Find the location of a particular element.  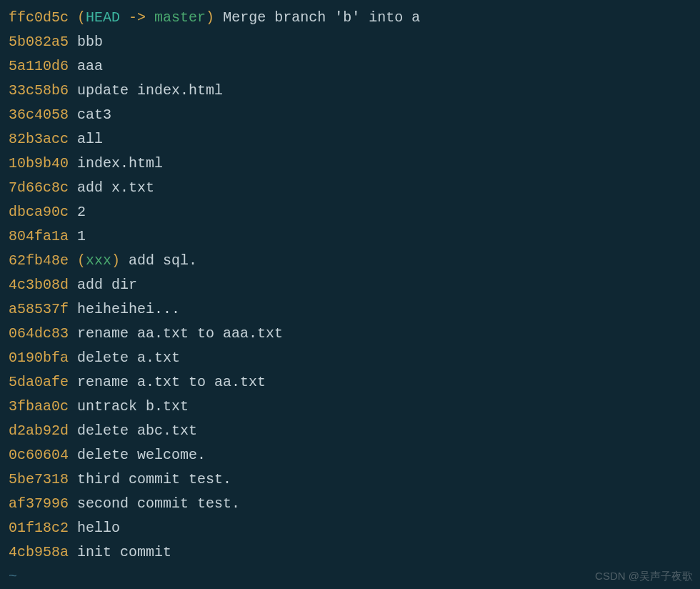

commit-hash: 4cb958a is located at coordinates (39, 552).